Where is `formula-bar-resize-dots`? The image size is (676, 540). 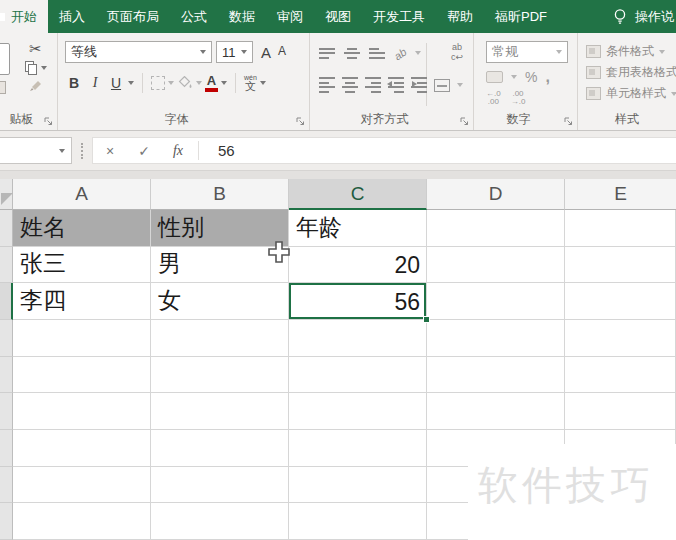 formula-bar-resize-dots is located at coordinates (82, 151).